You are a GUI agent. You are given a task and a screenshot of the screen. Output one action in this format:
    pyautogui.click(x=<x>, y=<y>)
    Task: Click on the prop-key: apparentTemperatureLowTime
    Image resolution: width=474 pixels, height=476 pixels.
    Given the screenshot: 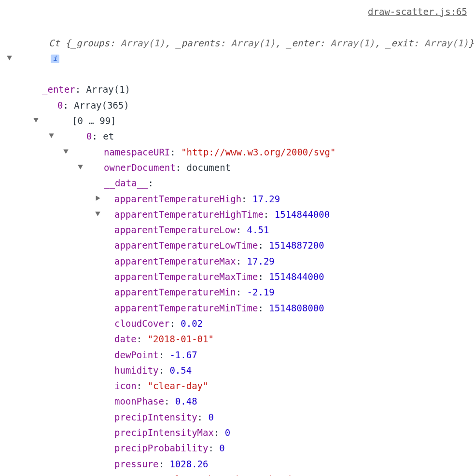 What is the action you would take?
    pyautogui.click(x=186, y=245)
    